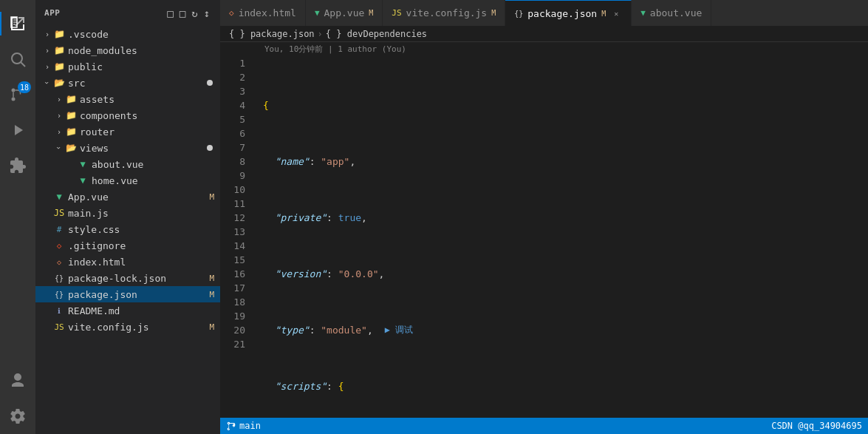 Image resolution: width=868 pixels, height=434 pixels. Describe the element at coordinates (244, 426) in the screenshot. I see `git-branch: main` at that location.